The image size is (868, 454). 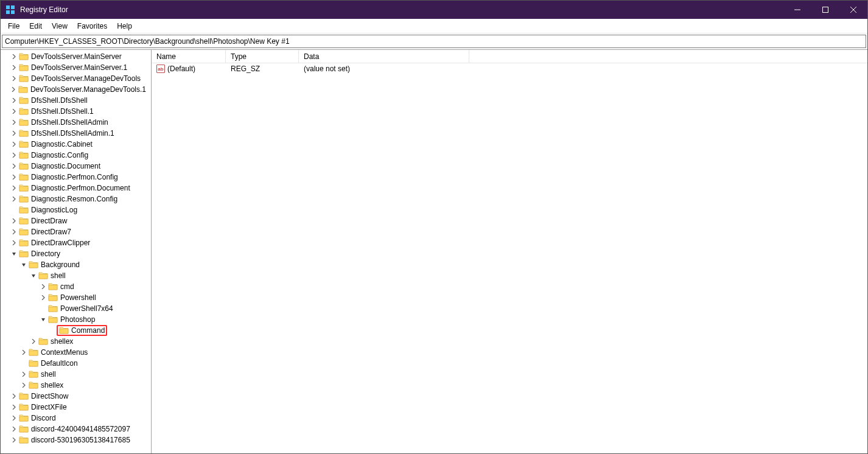 What do you see at coordinates (93, 26) in the screenshot?
I see `menu-favorites: Favorites` at bounding box center [93, 26].